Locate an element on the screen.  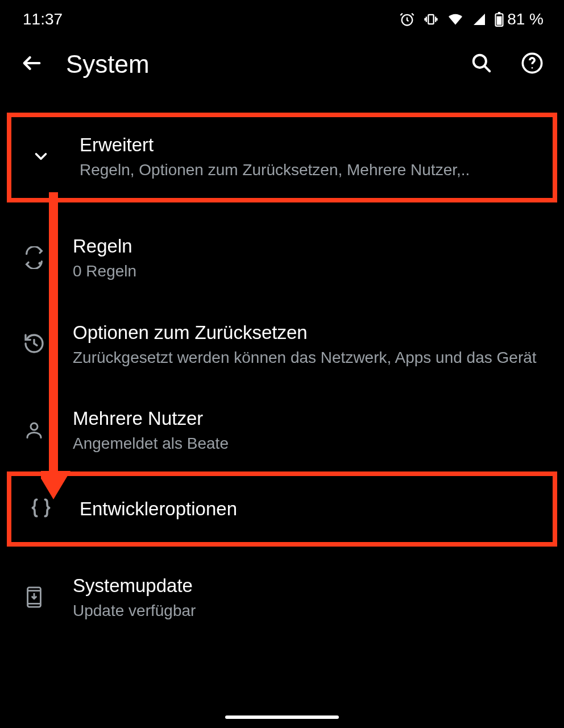
battery-text: 81 % is located at coordinates (525, 19).